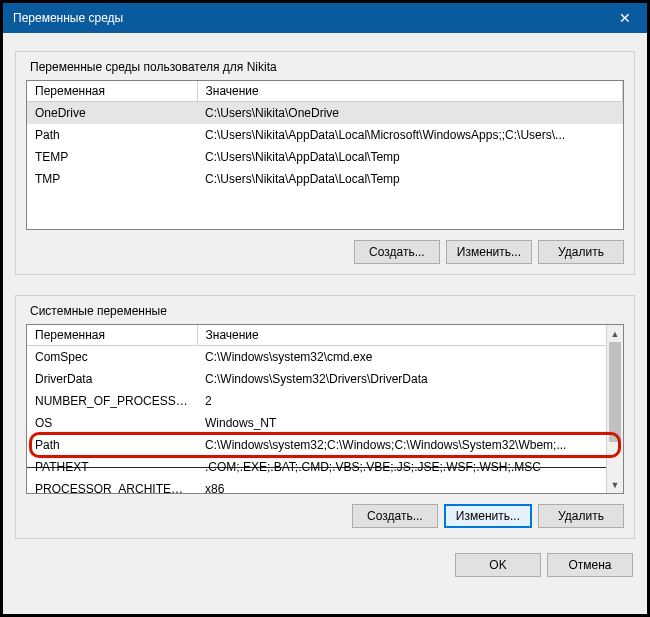  Describe the element at coordinates (615, 392) in the screenshot. I see `scroll-thumb` at that location.